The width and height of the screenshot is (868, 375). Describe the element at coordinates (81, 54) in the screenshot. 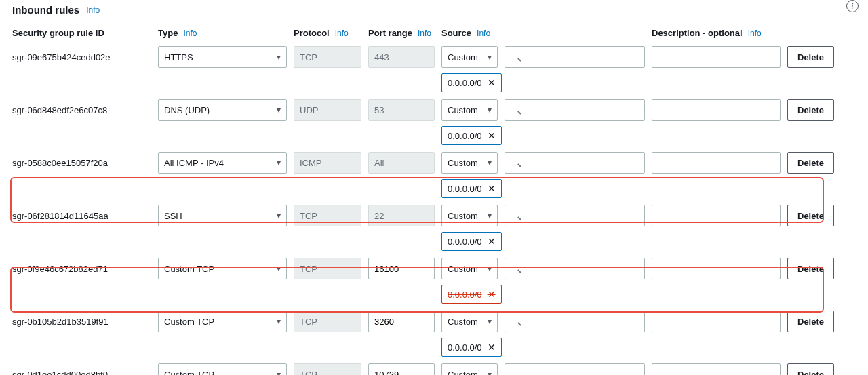

I see `rule-id: sgr-09e675b424cedd02e` at that location.